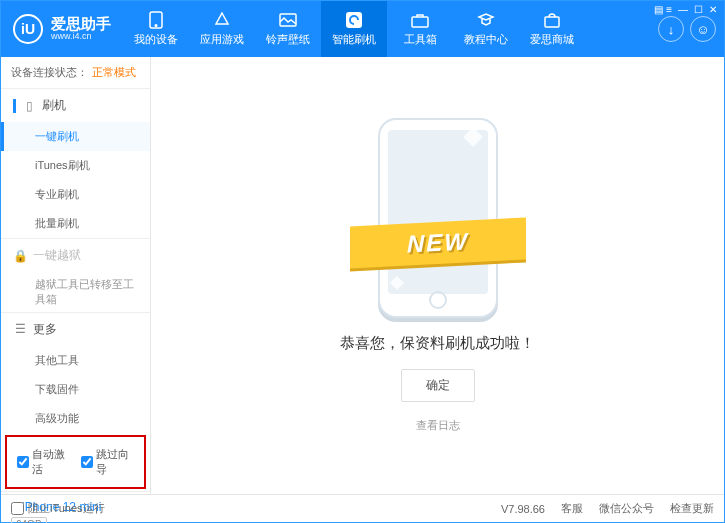  What do you see at coordinates (76, 166) in the screenshot?
I see `sidebar-item-itunes: iTunes刷机` at bounding box center [76, 166].